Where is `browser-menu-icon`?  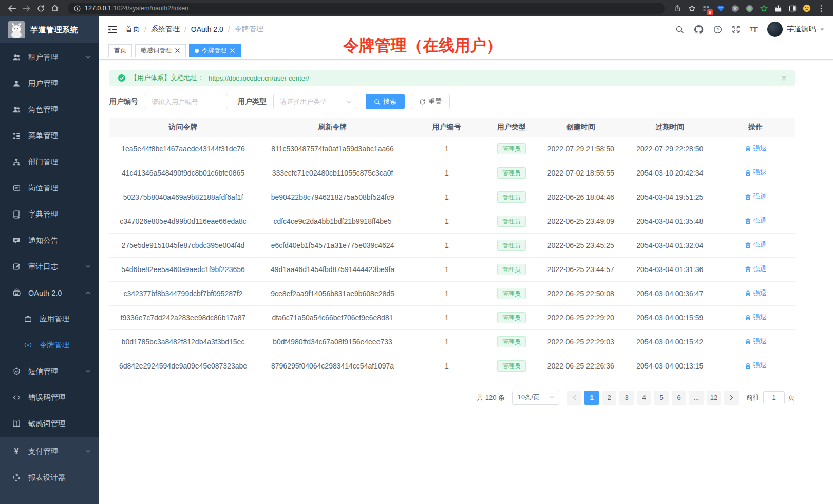 browser-menu-icon is located at coordinates (821, 8).